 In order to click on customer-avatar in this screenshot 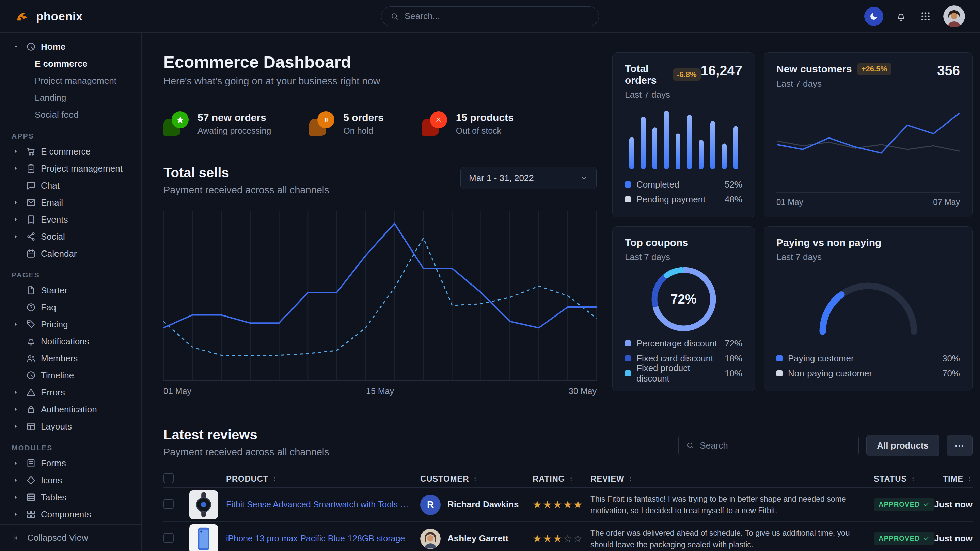, I will do `click(431, 539)`.